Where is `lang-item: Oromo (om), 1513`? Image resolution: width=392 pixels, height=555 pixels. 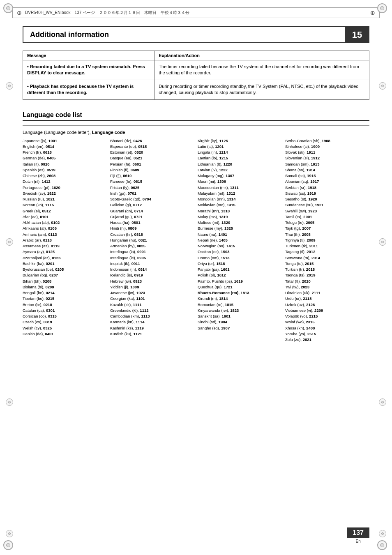 lang-item: Oromo (om), 1513 is located at coordinates (240, 258).